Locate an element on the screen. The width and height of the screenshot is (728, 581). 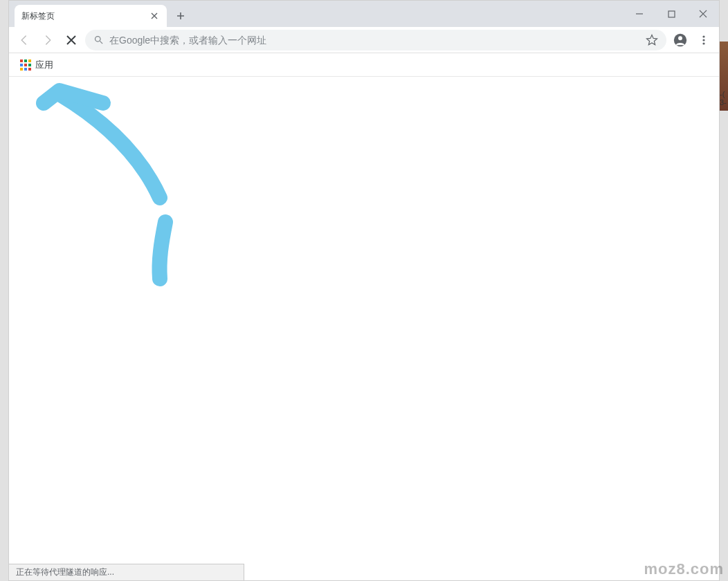
toolbar is located at coordinates (364, 40).